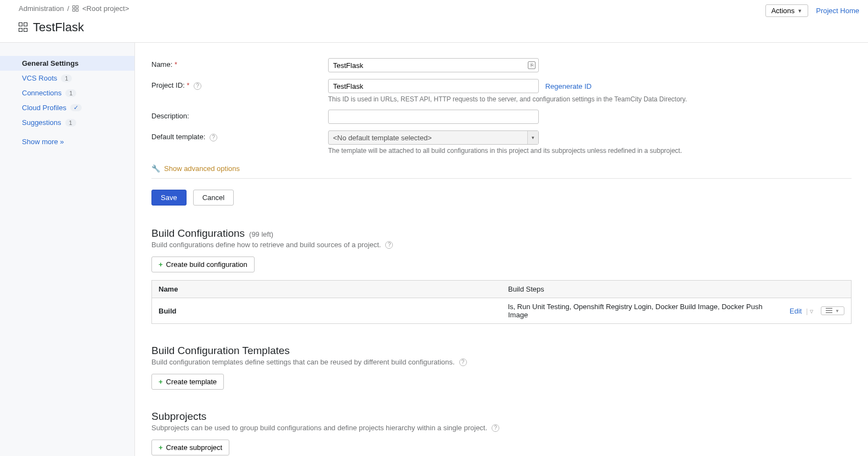  What do you see at coordinates (67, 123) in the screenshot?
I see `sidebar-item-suggestions: Suggestions 1` at bounding box center [67, 123].